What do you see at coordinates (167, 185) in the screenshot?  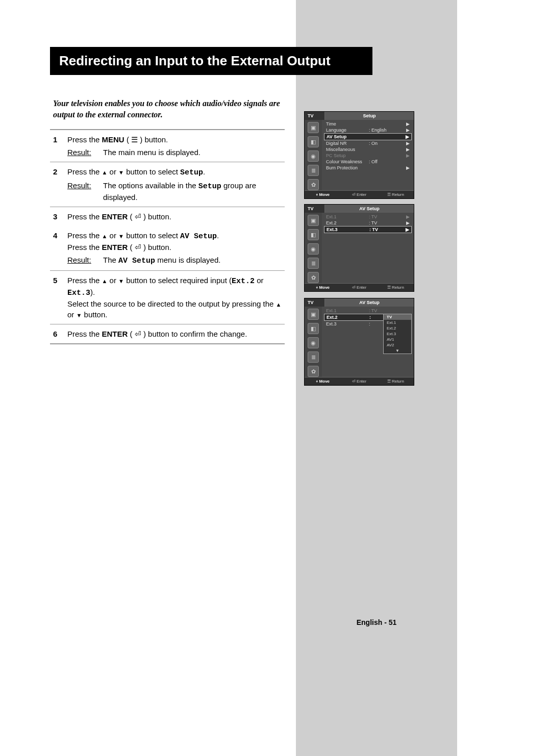 I see `step-row: 2 Press the ▲ or ▼ button to select Setu…` at bounding box center [167, 185].